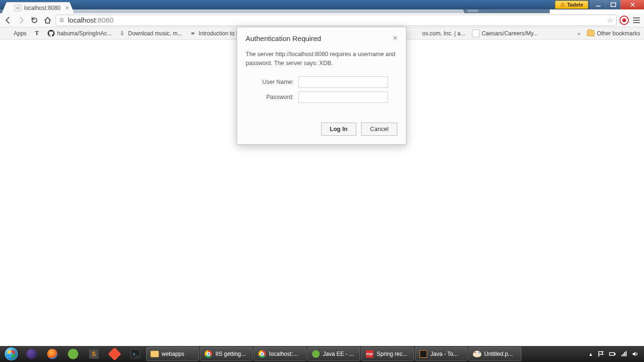 The height and width of the screenshot is (362, 644). I want to click on flag-icon, so click(601, 354).